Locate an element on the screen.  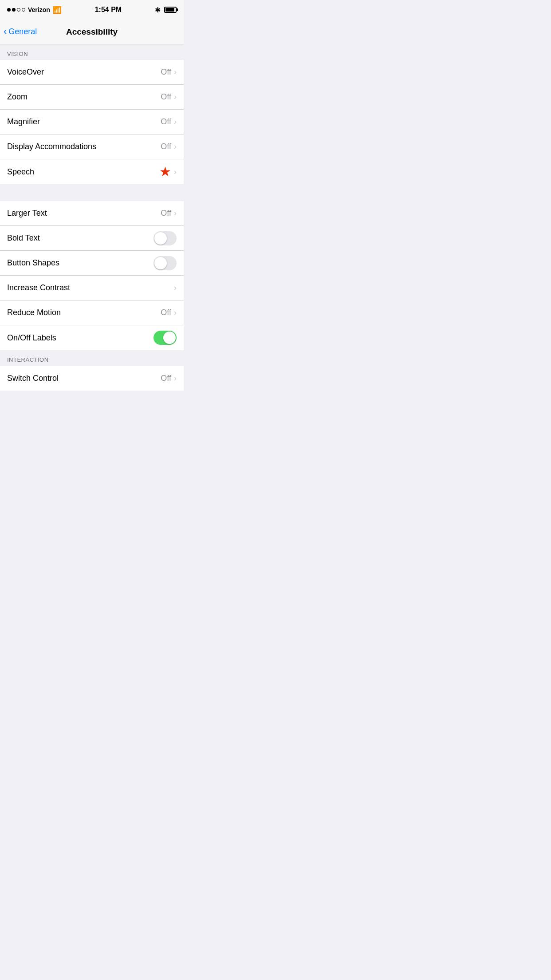
speech-label: Speech is located at coordinates (83, 172).